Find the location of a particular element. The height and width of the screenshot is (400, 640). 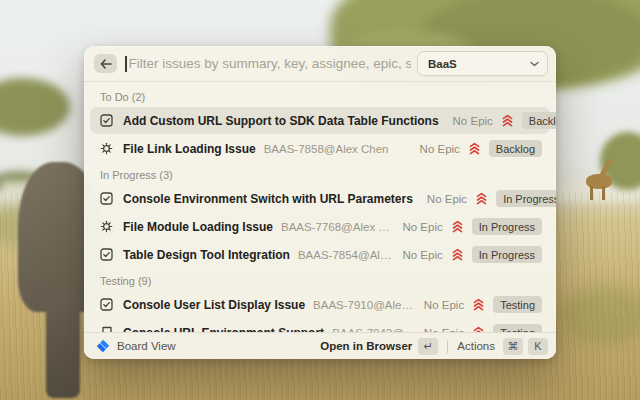

jira-logo-icon is located at coordinates (103, 346).